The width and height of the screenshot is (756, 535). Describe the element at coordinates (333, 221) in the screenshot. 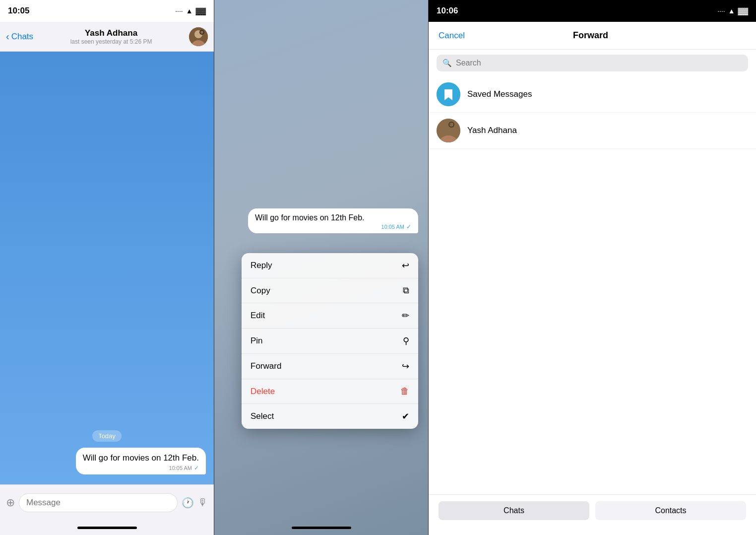

I see `context-message-bubble: Will go for movies on 12th Feb. 10:05 AM…` at that location.